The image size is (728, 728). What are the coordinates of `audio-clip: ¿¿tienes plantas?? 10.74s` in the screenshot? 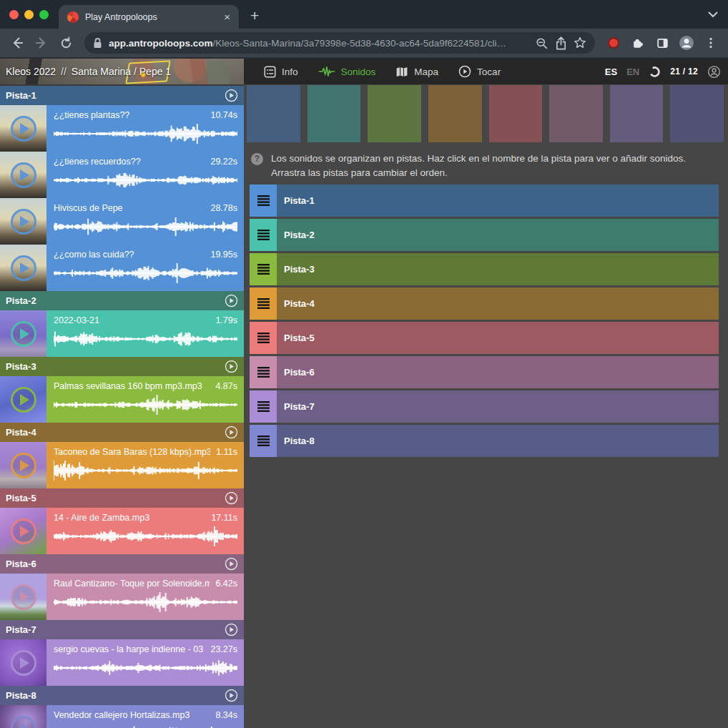 It's located at (122, 129).